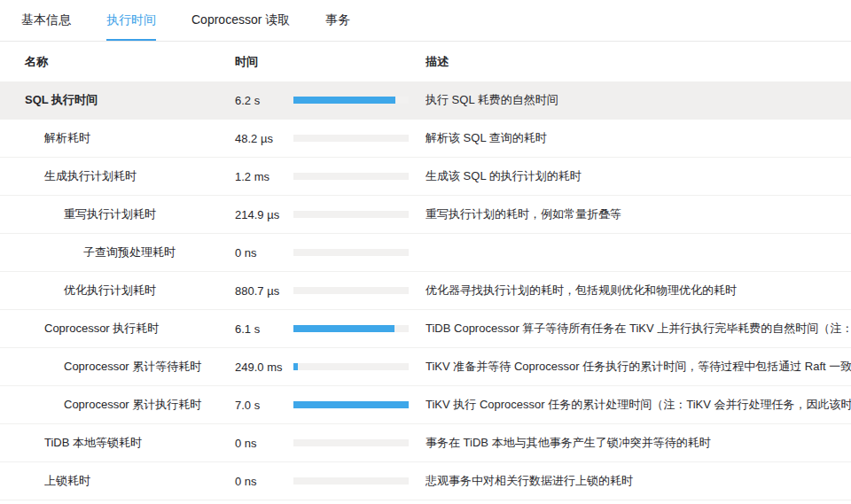  Describe the element at coordinates (338, 20) in the screenshot. I see `tab-transaction: 事务` at that location.